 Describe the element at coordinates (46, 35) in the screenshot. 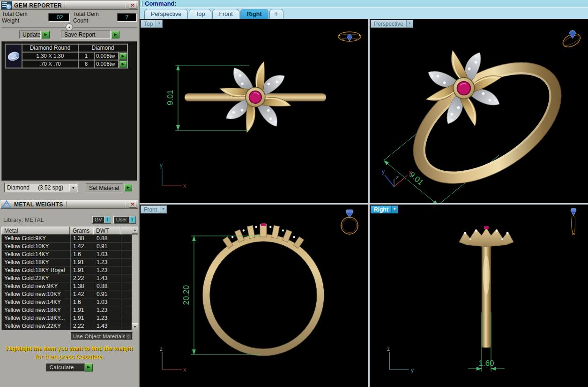

I see `update-go-icon: ▶` at that location.